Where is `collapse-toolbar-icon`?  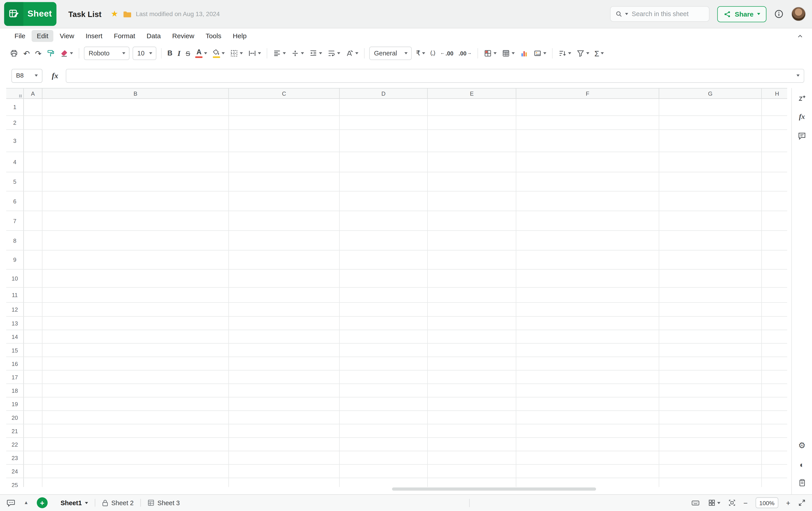
collapse-toolbar-icon is located at coordinates (800, 36).